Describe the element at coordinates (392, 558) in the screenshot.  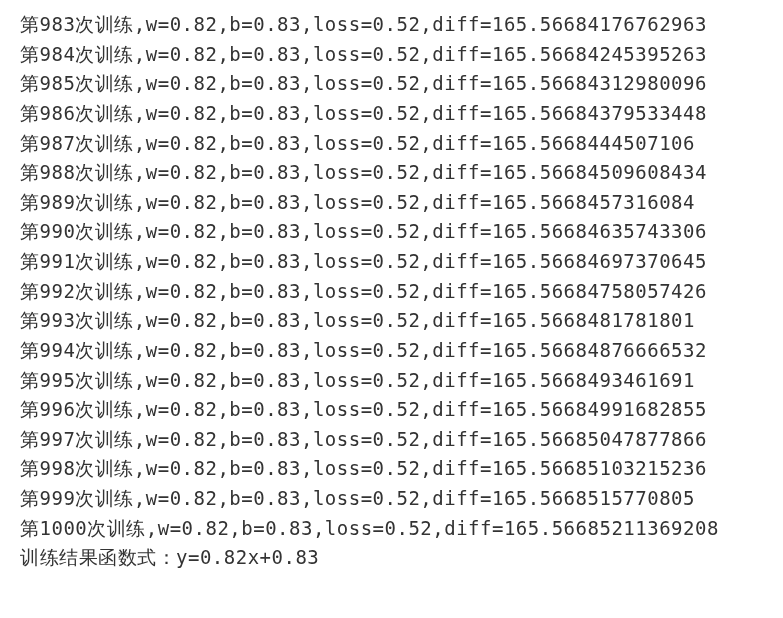
I see `training-result: 训练结果函数式：y=0.82x+0.83` at that location.